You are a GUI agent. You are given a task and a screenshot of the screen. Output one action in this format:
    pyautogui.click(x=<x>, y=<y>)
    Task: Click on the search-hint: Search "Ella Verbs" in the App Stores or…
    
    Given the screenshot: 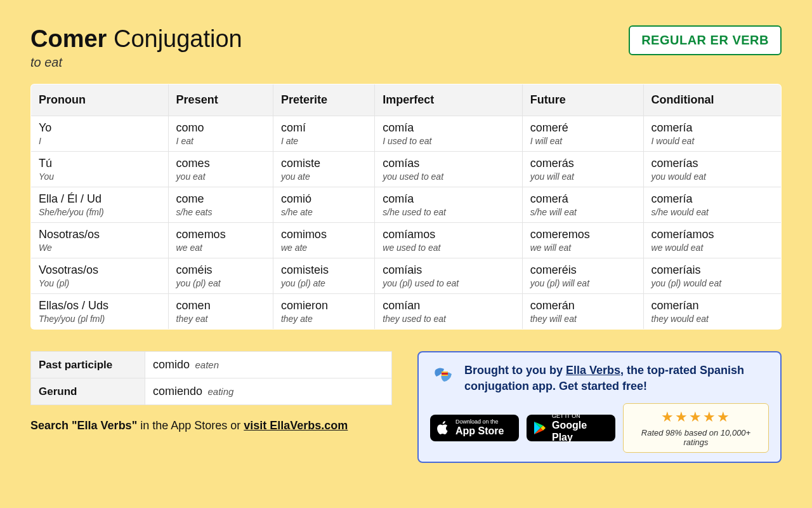 What is the action you would take?
    pyautogui.click(x=211, y=425)
    